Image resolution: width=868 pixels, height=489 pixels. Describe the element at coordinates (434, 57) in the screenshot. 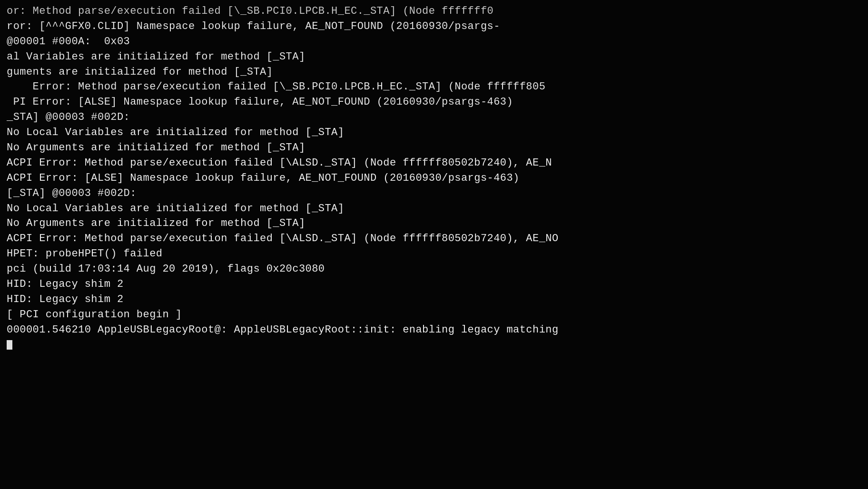

I see `terminal-line-4: al Variables are initialized for method …` at that location.